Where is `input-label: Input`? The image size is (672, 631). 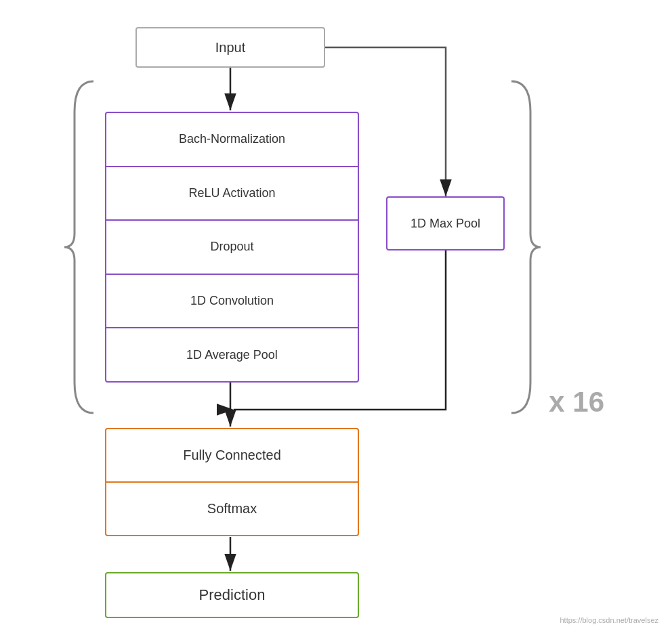
input-label: Input is located at coordinates (230, 47).